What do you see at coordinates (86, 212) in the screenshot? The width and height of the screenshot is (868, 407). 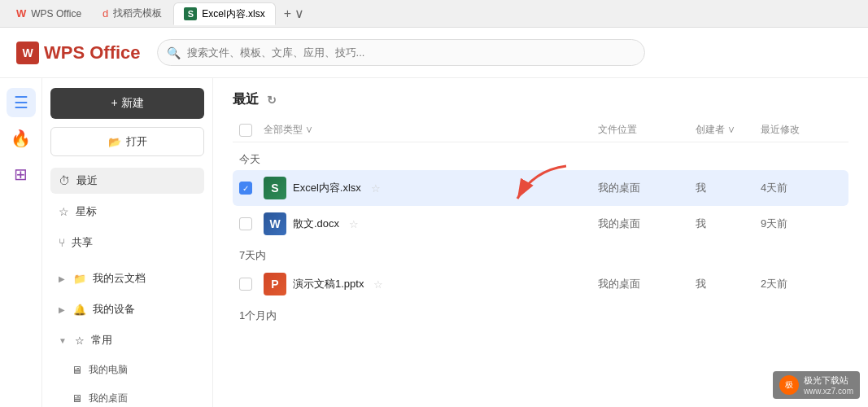 I see `sidebar-star-label: 星标` at bounding box center [86, 212].